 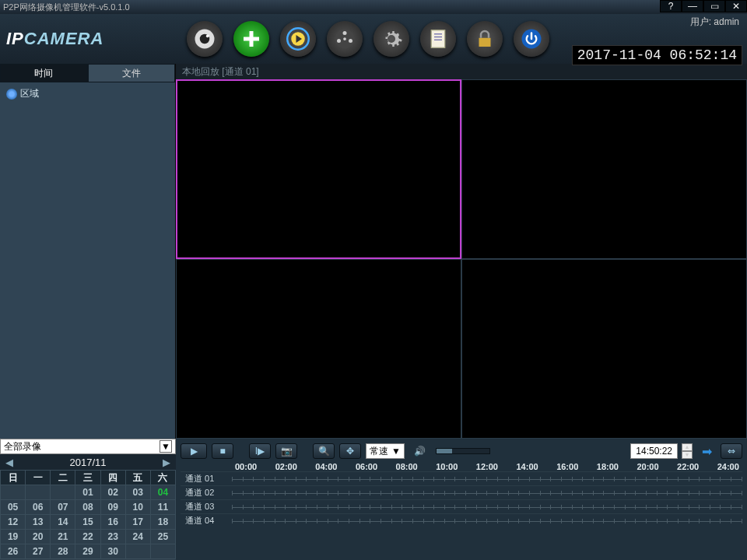 I want to click on help-button: ?, so click(x=671, y=6).